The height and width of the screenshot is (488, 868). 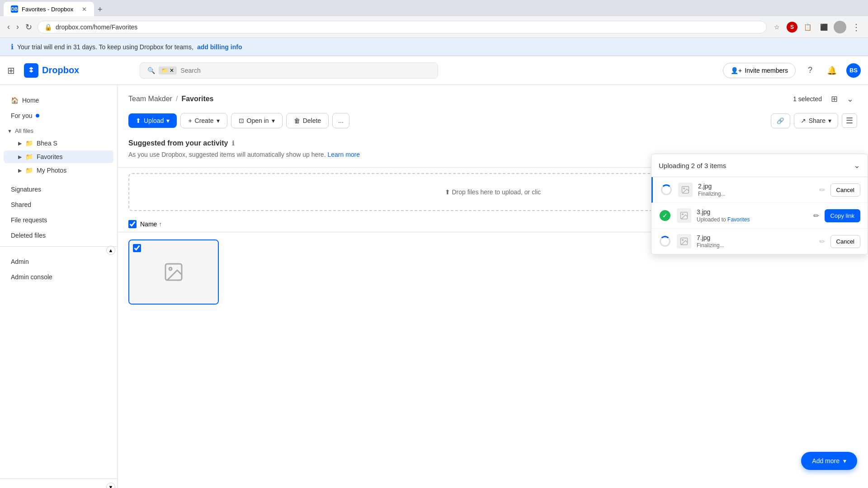 What do you see at coordinates (807, 27) in the screenshot?
I see `addon2-icon: 📋` at bounding box center [807, 27].